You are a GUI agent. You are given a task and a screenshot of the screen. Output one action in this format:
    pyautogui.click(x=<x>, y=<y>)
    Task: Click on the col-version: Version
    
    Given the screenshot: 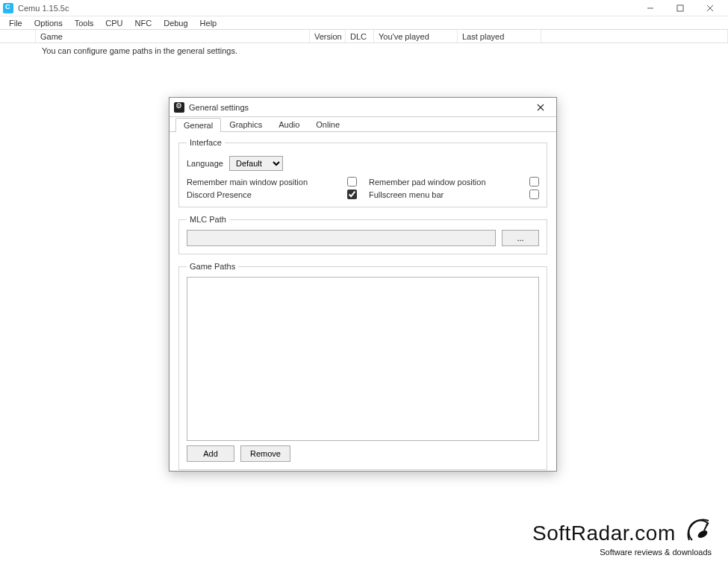 What is the action you would take?
    pyautogui.click(x=328, y=36)
    